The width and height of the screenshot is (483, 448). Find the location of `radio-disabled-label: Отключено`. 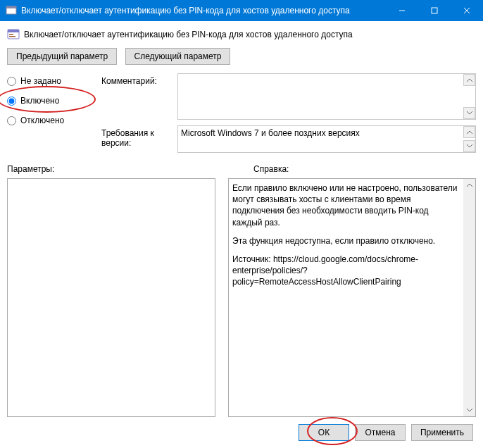

radio-disabled-label: Отключено is located at coordinates (42, 120).